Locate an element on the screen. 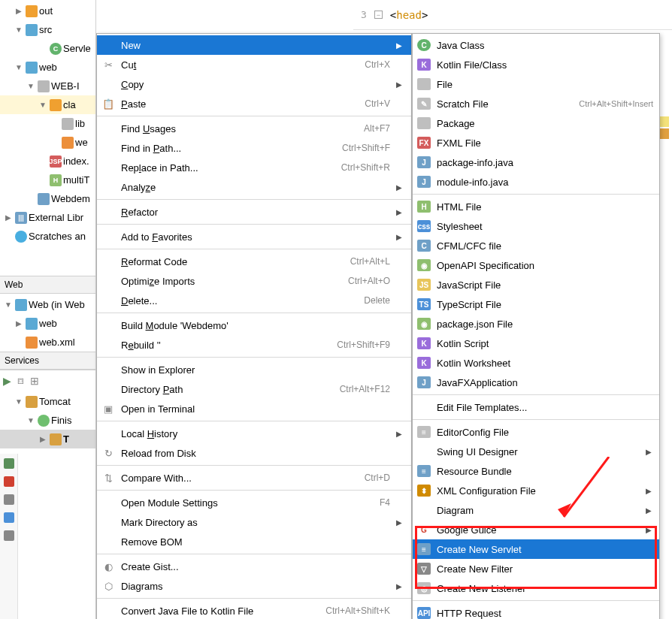 This screenshot has width=672, height=619. xml-file-icon is located at coordinates (32, 343).